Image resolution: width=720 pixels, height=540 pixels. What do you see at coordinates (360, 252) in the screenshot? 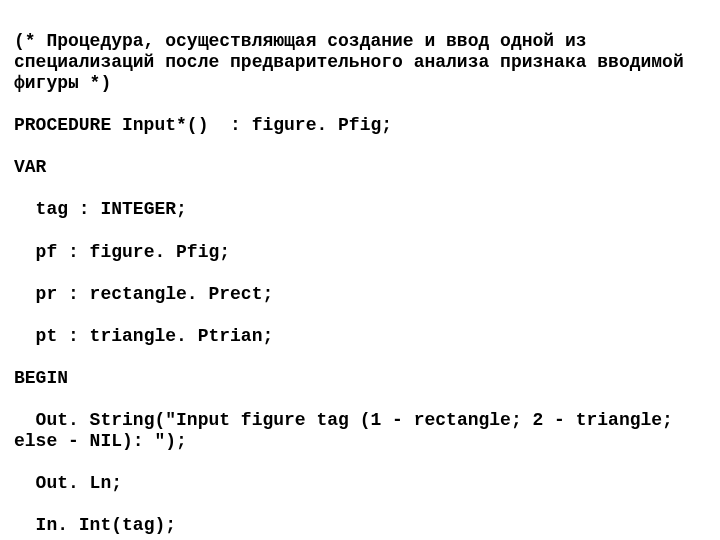
I see `code-line: pf : figure. Pfig;` at bounding box center [360, 252].